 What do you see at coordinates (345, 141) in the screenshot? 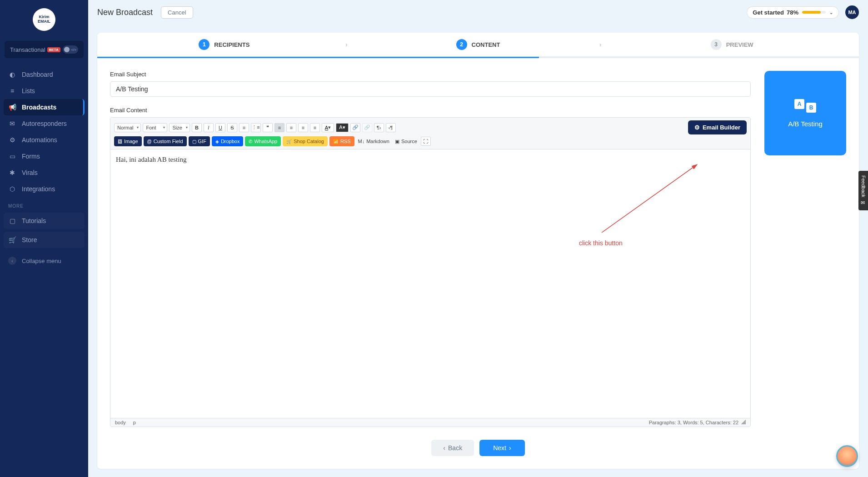
I see `pill-label: RSS` at bounding box center [345, 141].